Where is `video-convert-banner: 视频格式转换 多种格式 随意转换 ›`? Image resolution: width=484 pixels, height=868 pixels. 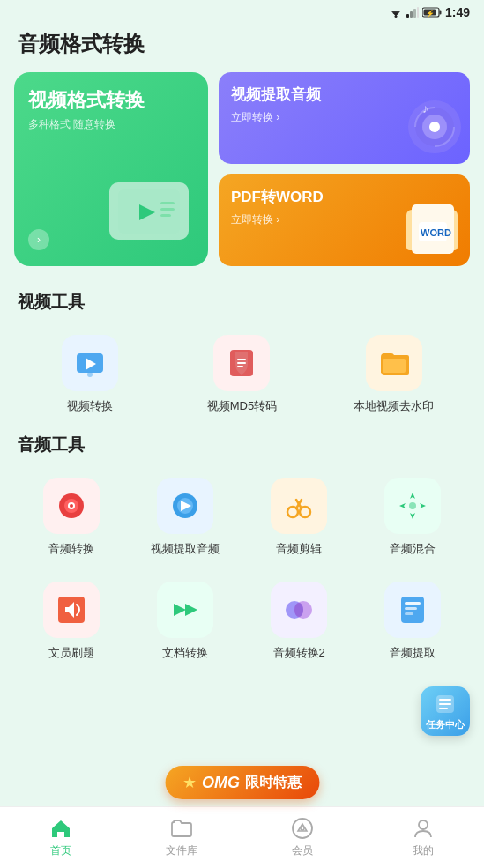
video-convert-banner: 视频格式转换 多种格式 随意转换 › is located at coordinates (111, 169).